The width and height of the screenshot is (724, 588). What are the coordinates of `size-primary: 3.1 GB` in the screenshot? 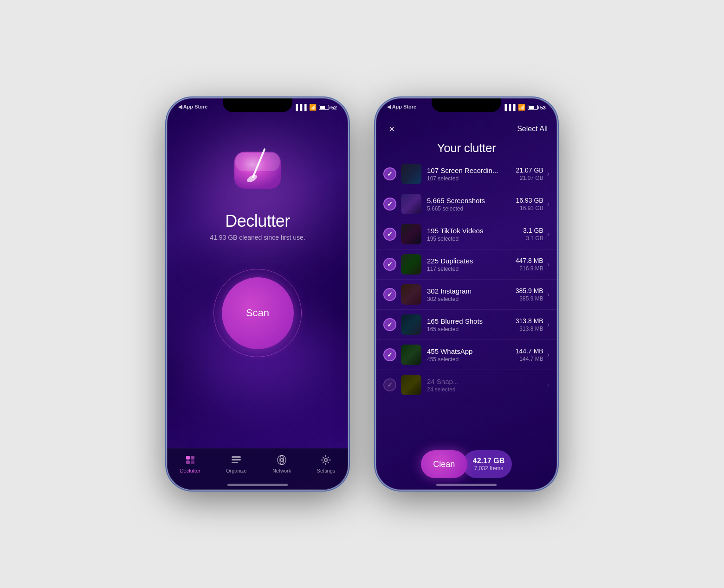 It's located at (533, 230).